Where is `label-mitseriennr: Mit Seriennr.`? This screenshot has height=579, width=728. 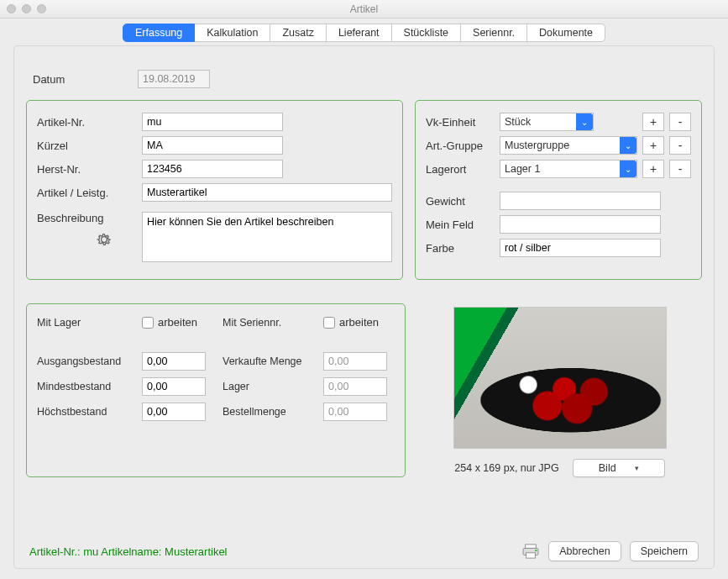
label-mitseriennr: Mit Seriennr. is located at coordinates (273, 323).